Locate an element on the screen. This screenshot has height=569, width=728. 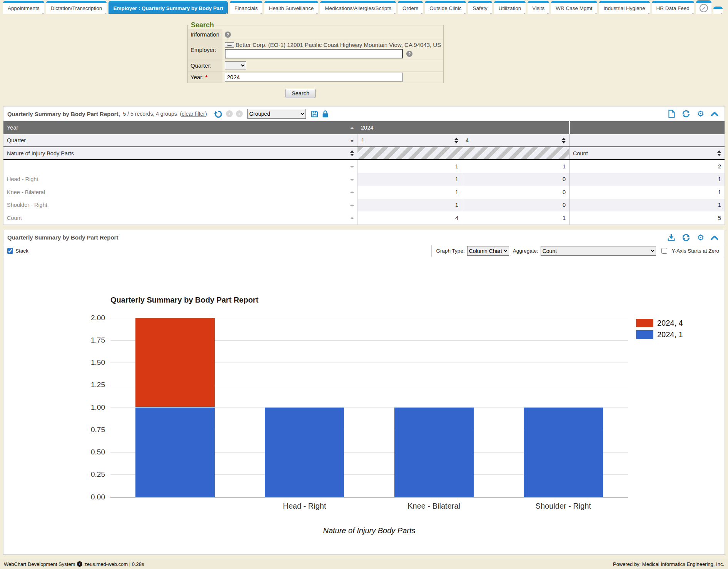
cell-quarter-4: 1 is located at coordinates (516, 218).